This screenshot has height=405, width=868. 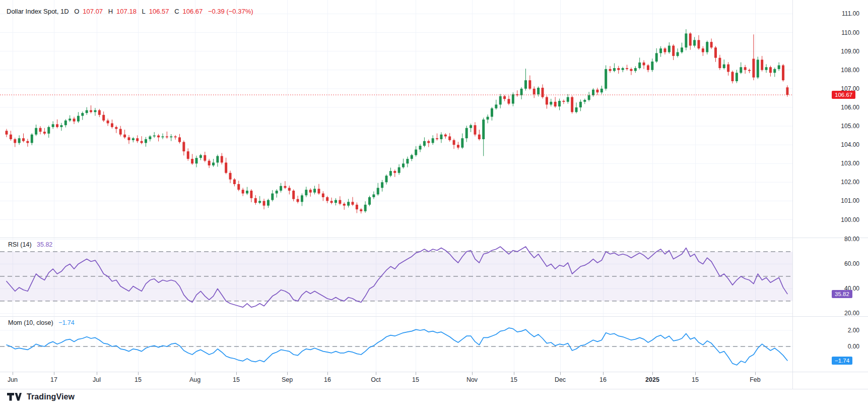 What do you see at coordinates (43, 323) in the screenshot?
I see `mom-legend: Mom (10, close) −1.74` at bounding box center [43, 323].